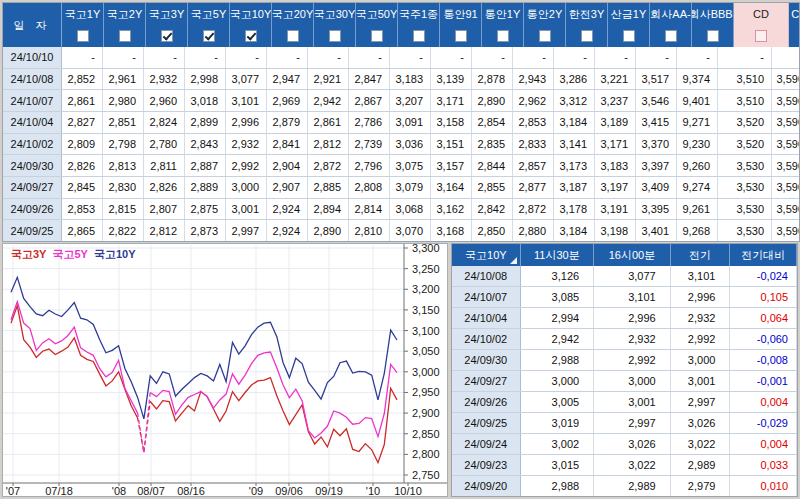 Image resolution: width=800 pixels, height=499 pixels. I want to click on rate-cell: 2,814, so click(370, 210).